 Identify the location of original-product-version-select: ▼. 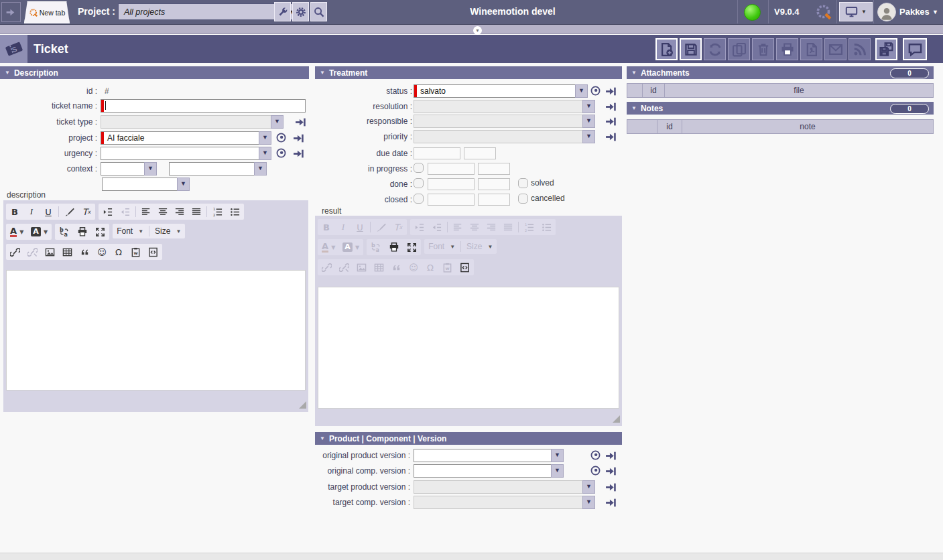
(489, 456).